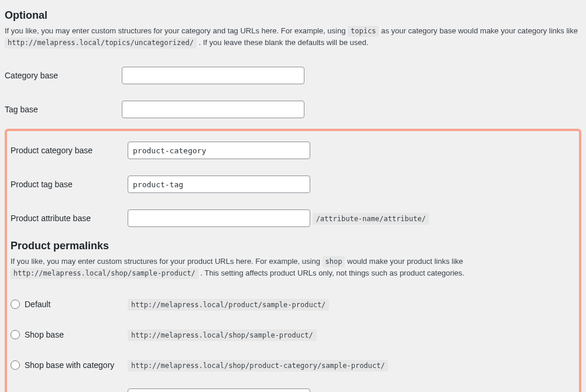 This screenshot has width=586, height=392. What do you see at coordinates (219, 150) in the screenshot?
I see `product-category-base-input` at bounding box center [219, 150].